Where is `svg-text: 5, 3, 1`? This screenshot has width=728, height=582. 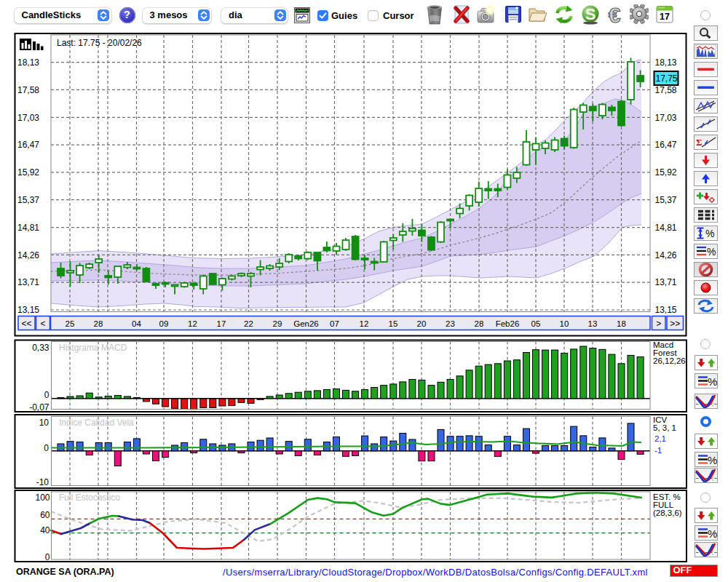 svg-text: 5, 3, 1 is located at coordinates (665, 428).